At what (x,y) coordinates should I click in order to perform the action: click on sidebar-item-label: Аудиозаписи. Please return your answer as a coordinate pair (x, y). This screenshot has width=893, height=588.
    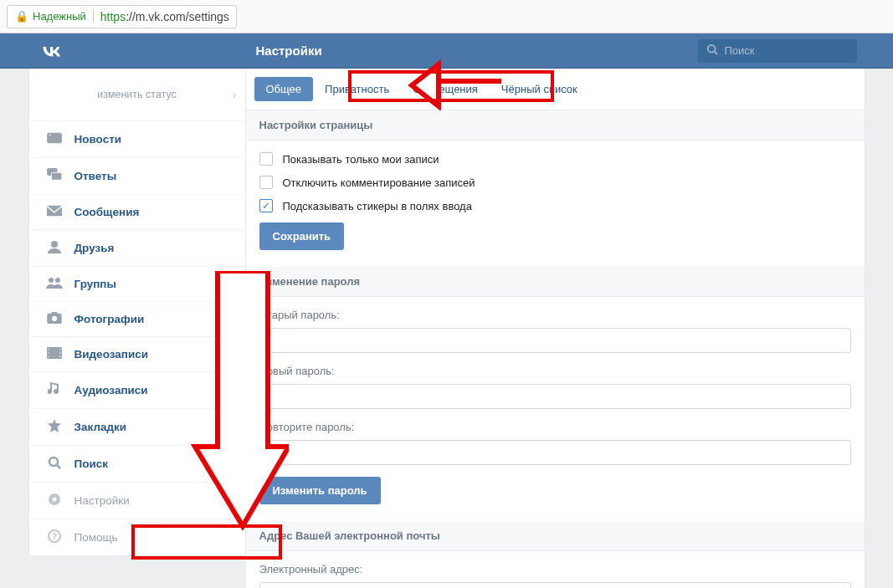
    Looking at the image, I should click on (111, 390).